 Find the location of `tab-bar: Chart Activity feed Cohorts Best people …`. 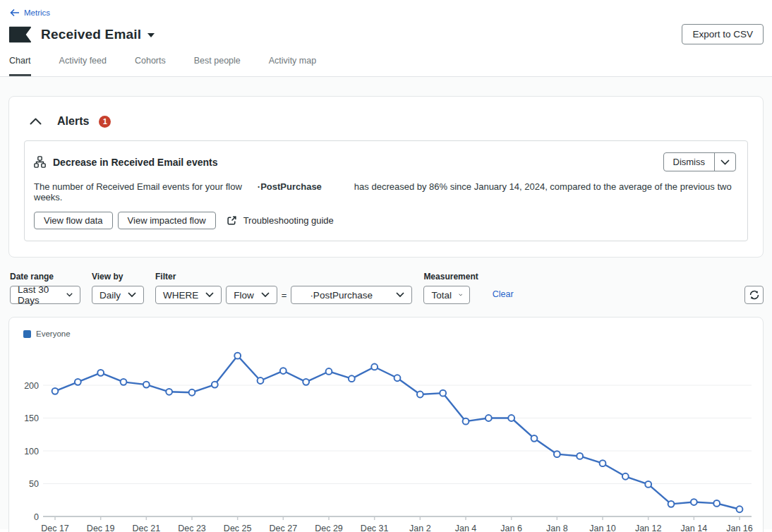

tab-bar: Chart Activity feed Cohorts Best people … is located at coordinates (386, 61).